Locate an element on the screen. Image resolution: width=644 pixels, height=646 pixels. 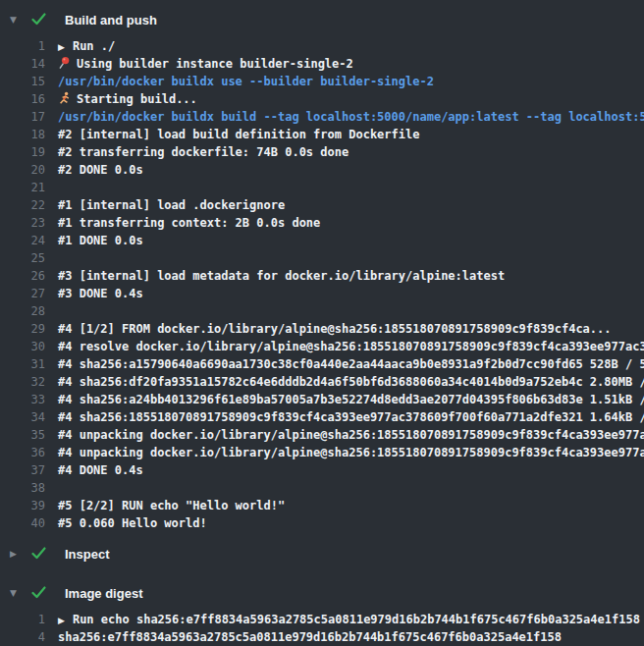
log-text: ▶Run echo sha256:e7ff8834a5963a2785c5a08… is located at coordinates (349, 619).